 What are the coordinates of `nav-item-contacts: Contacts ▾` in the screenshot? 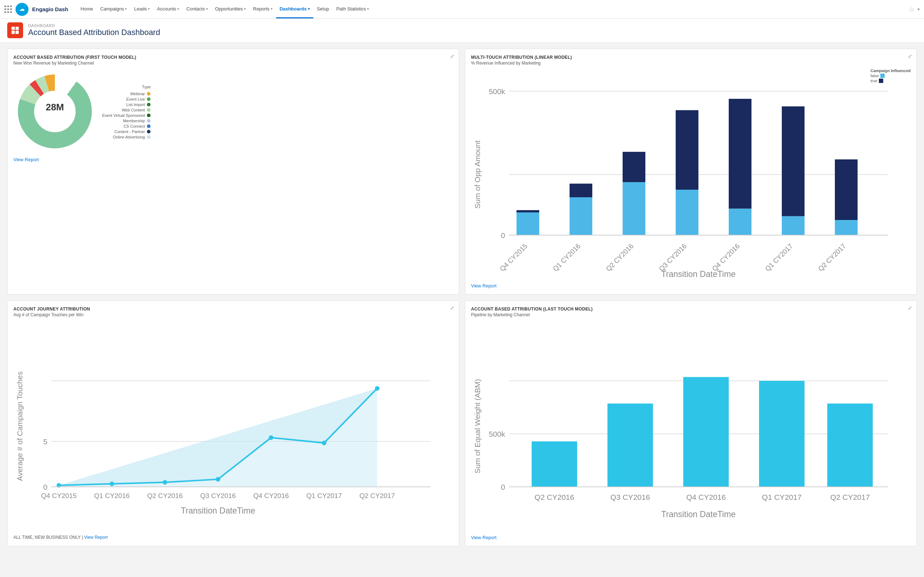 It's located at (197, 9).